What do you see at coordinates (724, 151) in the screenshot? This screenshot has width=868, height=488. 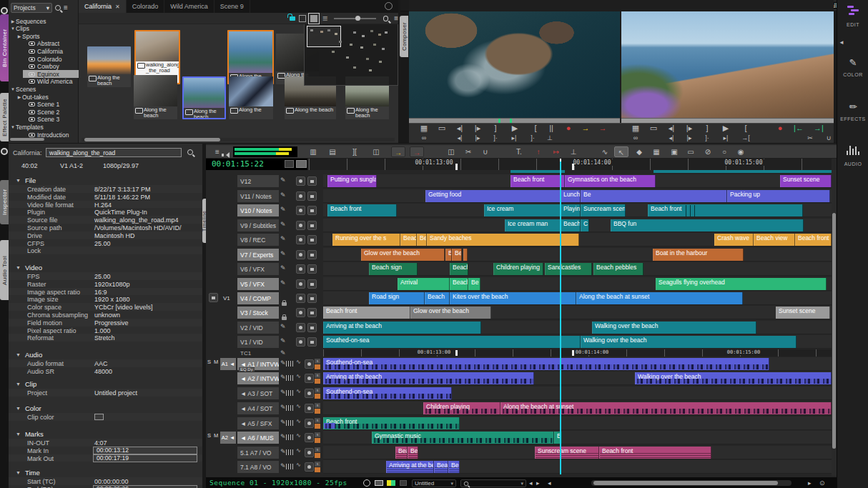 I see `timeline-tool-icon: ○` at bounding box center [724, 151].